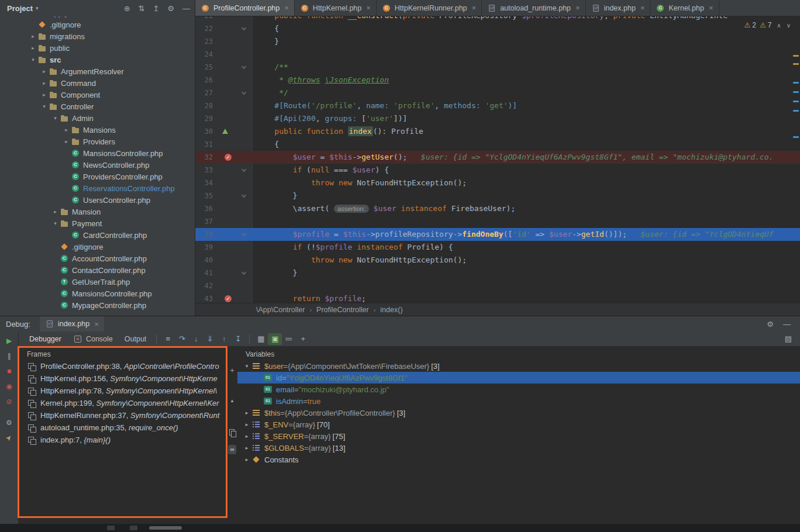  Describe the element at coordinates (498, 247) in the screenshot. I see `code-line-39: 39 if (!$profile instanceof Profile) {` at that location.